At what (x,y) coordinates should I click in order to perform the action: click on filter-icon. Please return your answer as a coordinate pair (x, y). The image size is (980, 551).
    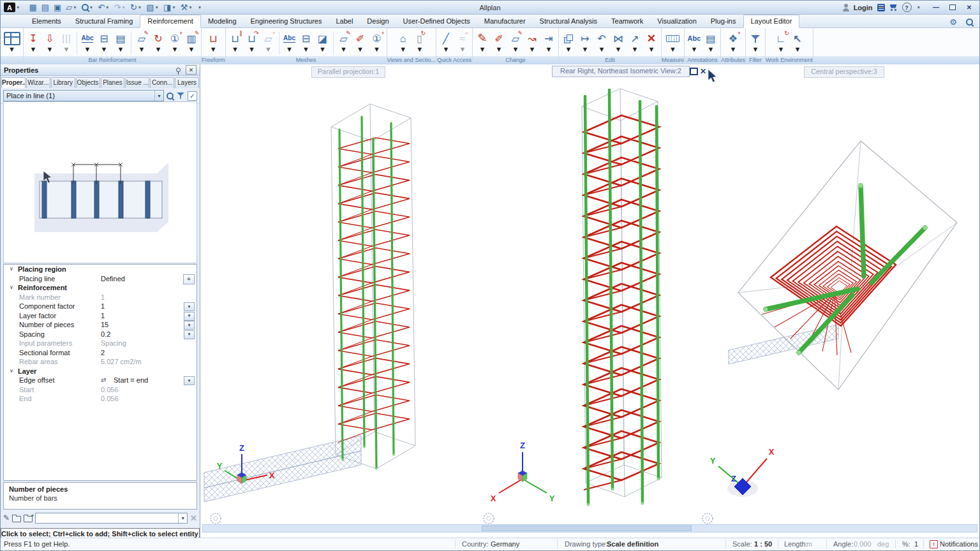
    Looking at the image, I should click on (181, 96).